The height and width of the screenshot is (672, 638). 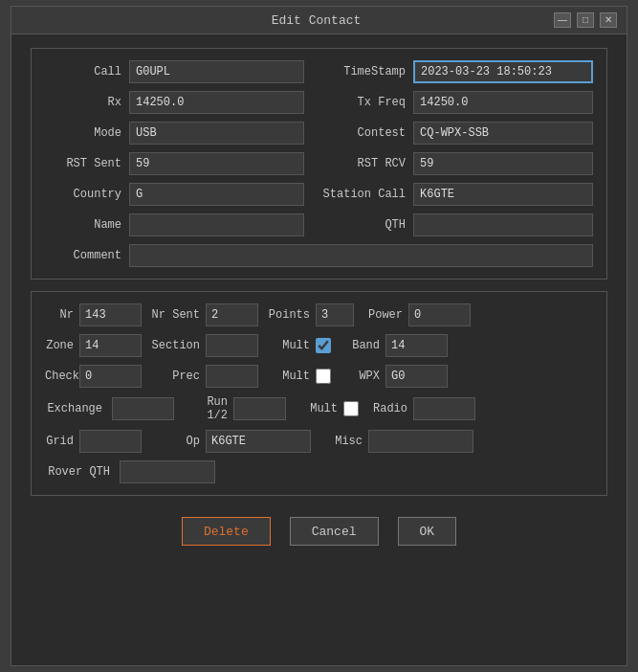 I want to click on row-name-qth: Name QTH, so click(x=319, y=225).